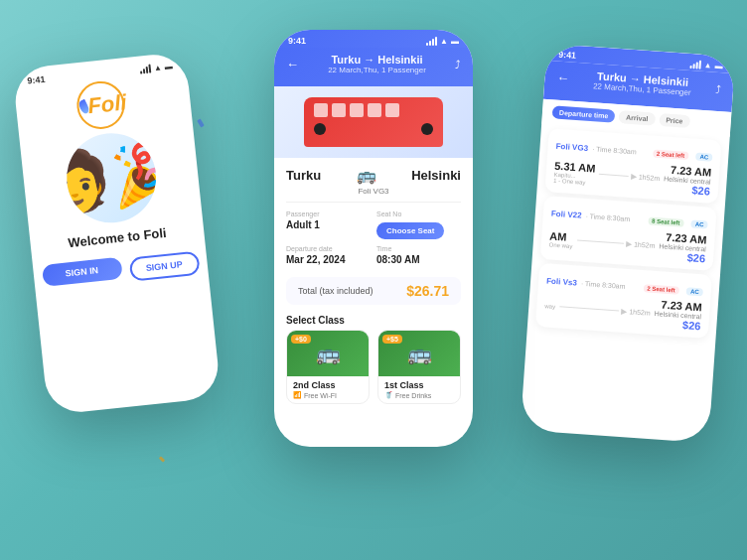  I want to click on logo-area: Foli, so click(103, 105).